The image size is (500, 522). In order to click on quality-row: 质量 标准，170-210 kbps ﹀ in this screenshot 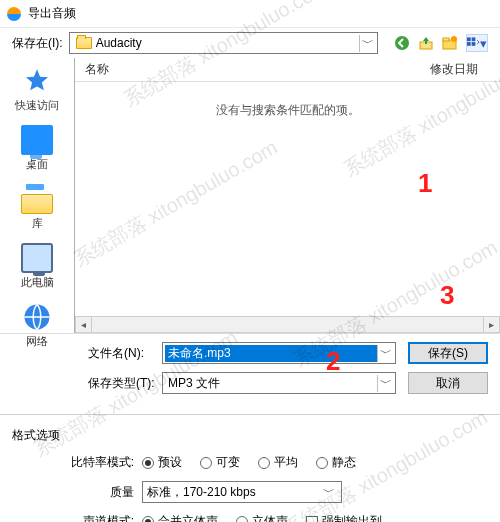, I will do `click(250, 492)`.